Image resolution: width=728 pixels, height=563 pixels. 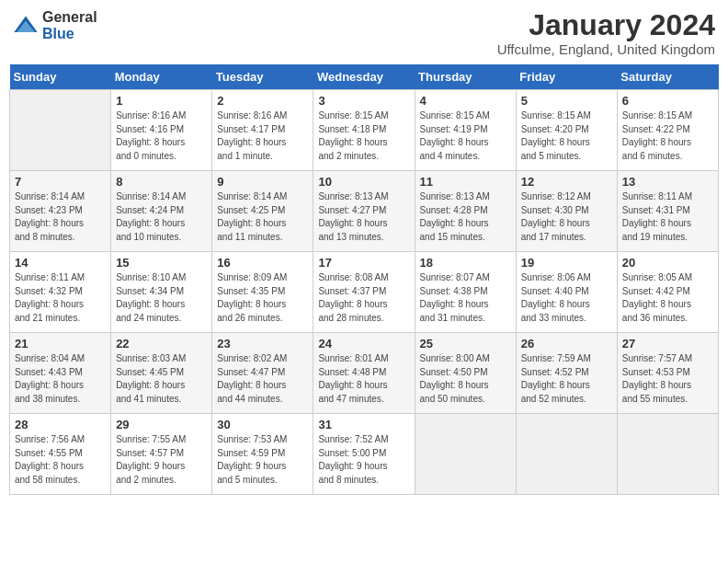 I want to click on day-info: Sunrise: 8:00 AMSunset: 4:50 PMDaylight:…, so click(x=465, y=379).